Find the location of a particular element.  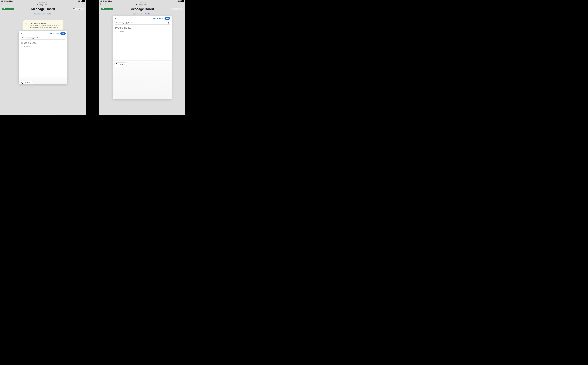

screenshot-left: 18:45 Mon 16 Dec ••• 100% ‹ Denis' Place… is located at coordinates (43, 57).